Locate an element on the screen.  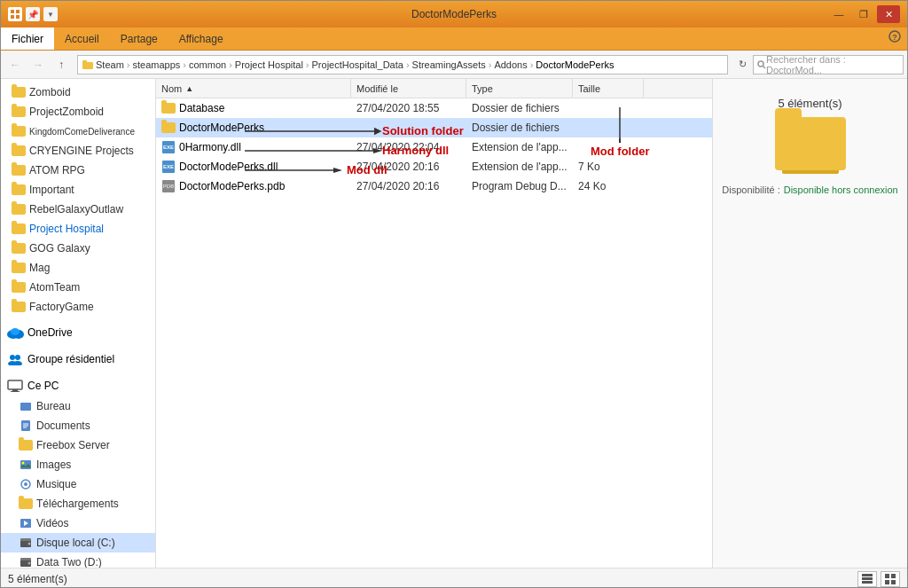
refresh-button: ↻ is located at coordinates (742, 65).